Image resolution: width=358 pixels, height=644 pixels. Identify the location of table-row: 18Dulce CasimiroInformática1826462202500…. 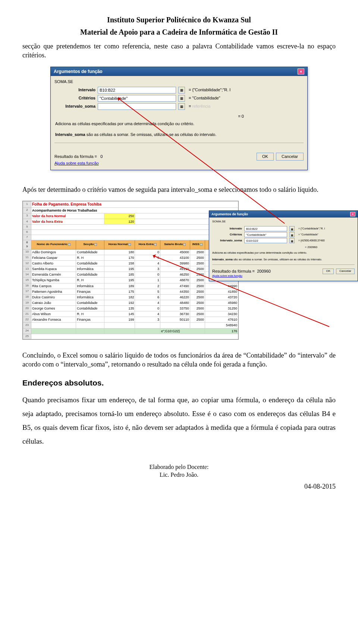
(131, 297).